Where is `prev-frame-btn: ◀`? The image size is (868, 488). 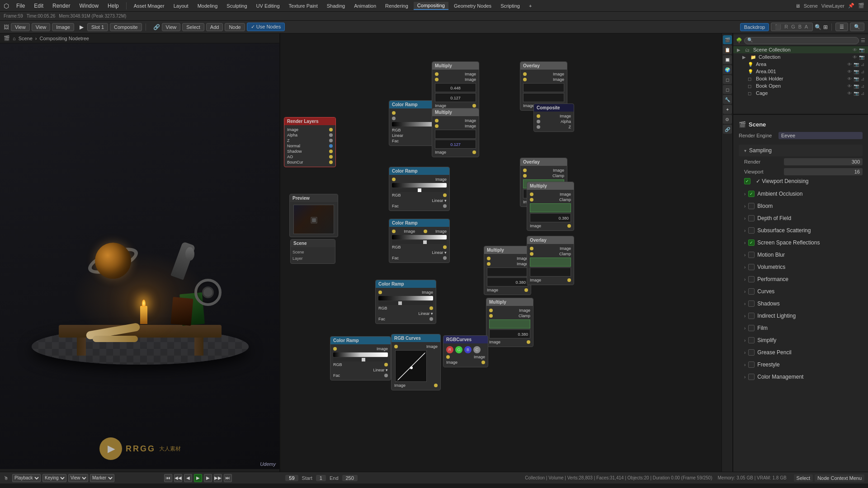 prev-frame-btn: ◀ is located at coordinates (188, 478).